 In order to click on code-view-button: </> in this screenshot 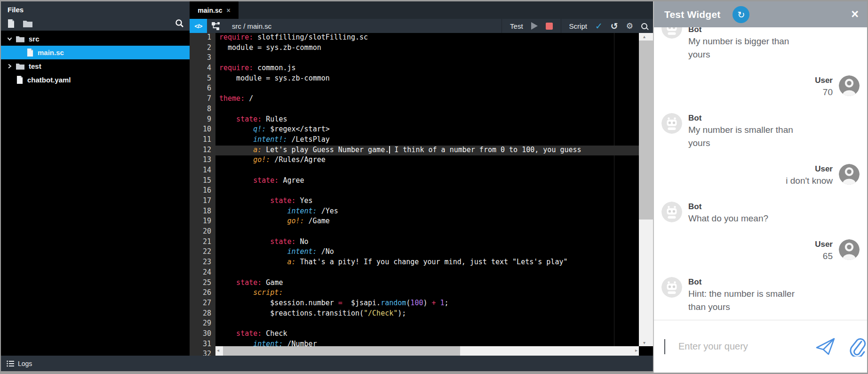, I will do `click(199, 26)`.